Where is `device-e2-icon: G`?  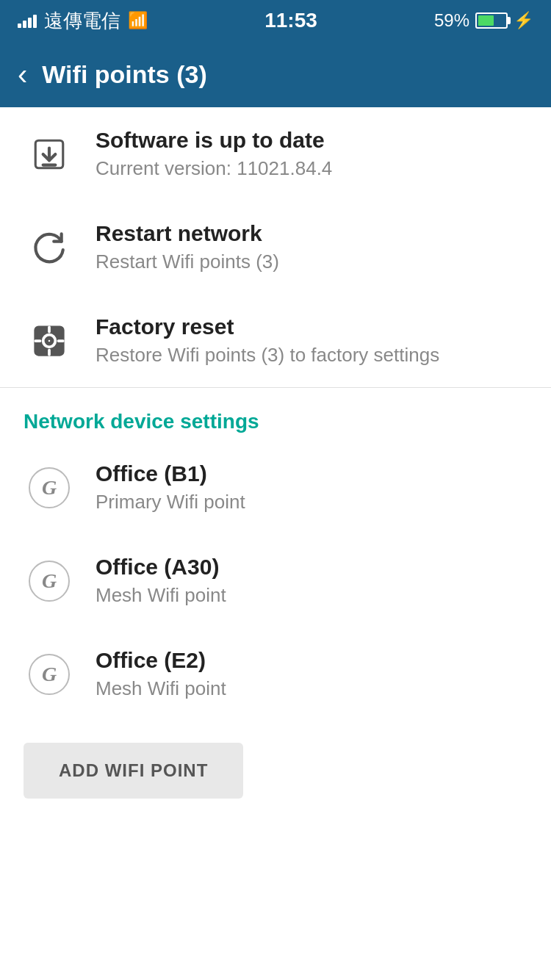 device-e2-icon: G is located at coordinates (49, 674).